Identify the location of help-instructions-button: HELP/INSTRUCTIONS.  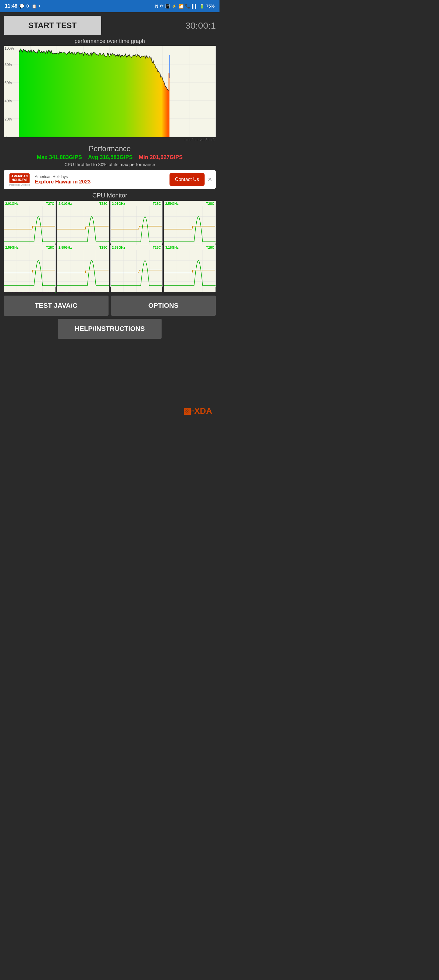
(110, 329).